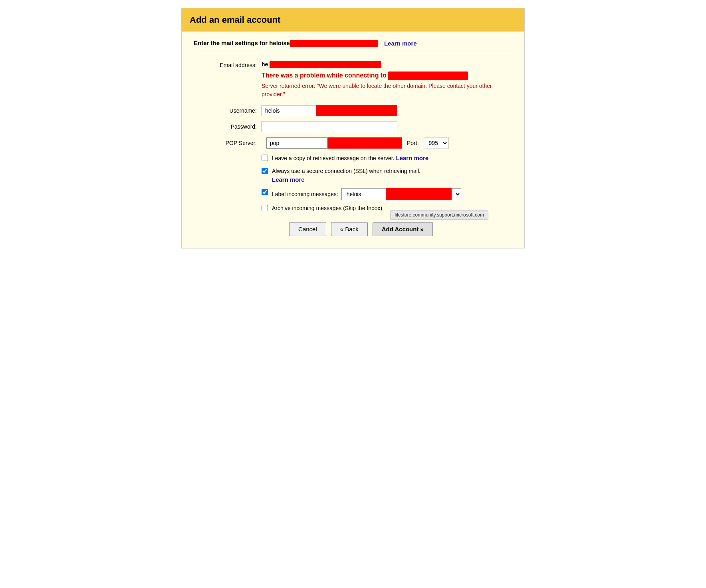 Image resolution: width=706 pixels, height=588 pixels. I want to click on subtitle-redacted, so click(334, 44).